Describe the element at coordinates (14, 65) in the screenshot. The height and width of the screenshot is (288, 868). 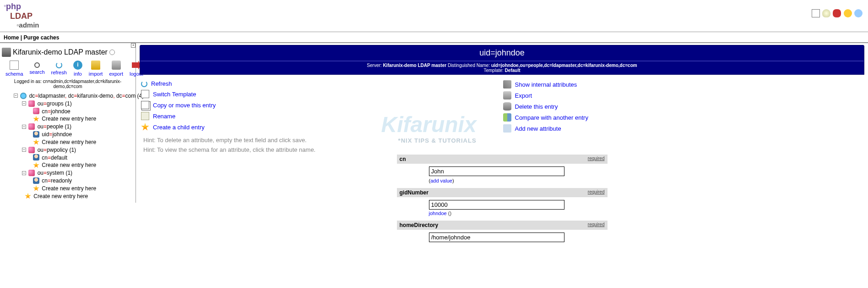
I see `schema-icon` at that location.